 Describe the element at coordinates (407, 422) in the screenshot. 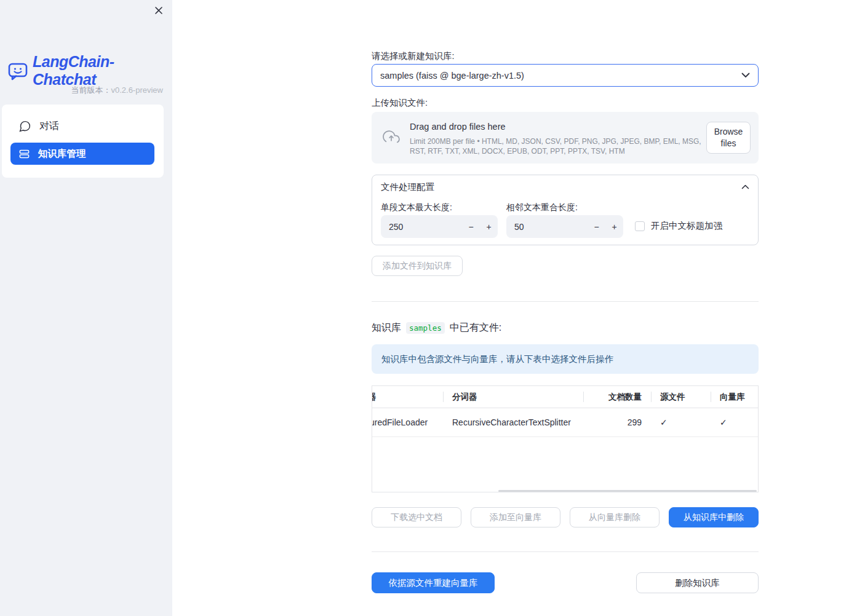

I see `cell-loader: uredFileLoader` at that location.